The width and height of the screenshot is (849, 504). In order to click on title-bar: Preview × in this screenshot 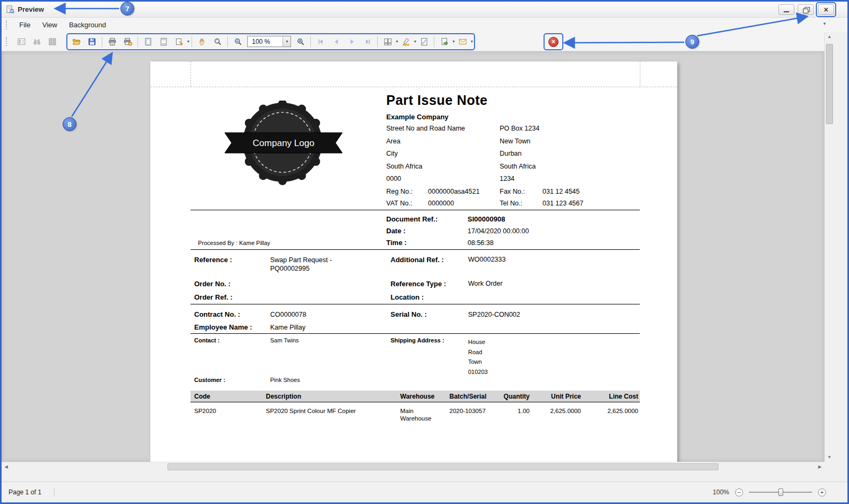, I will do `click(425, 10)`.